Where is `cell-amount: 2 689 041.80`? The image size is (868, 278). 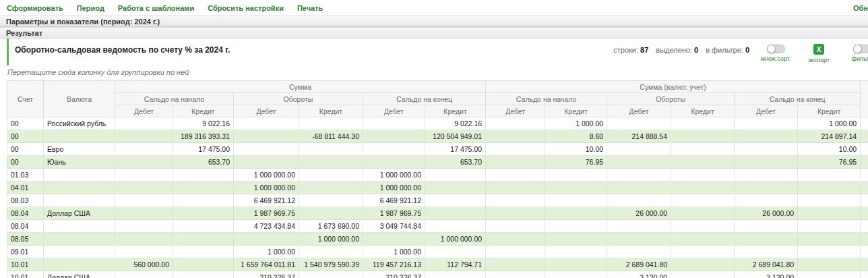
cell-amount: 2 689 041.80 is located at coordinates (766, 265).